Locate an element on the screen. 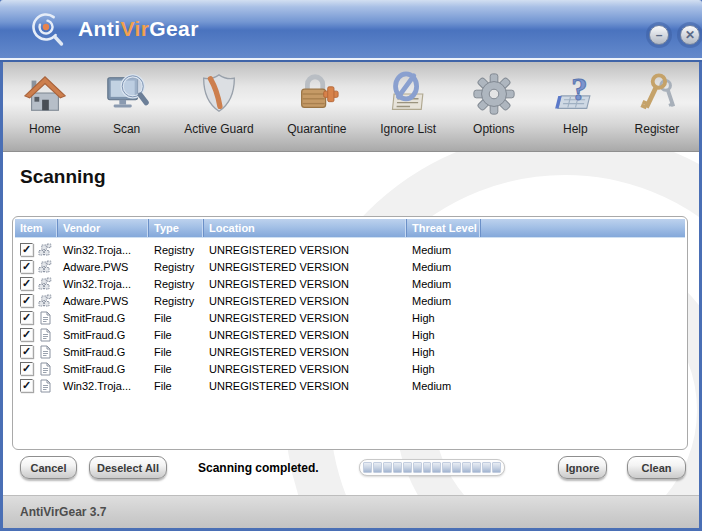  toolbar-item-label: Help is located at coordinates (576, 129).